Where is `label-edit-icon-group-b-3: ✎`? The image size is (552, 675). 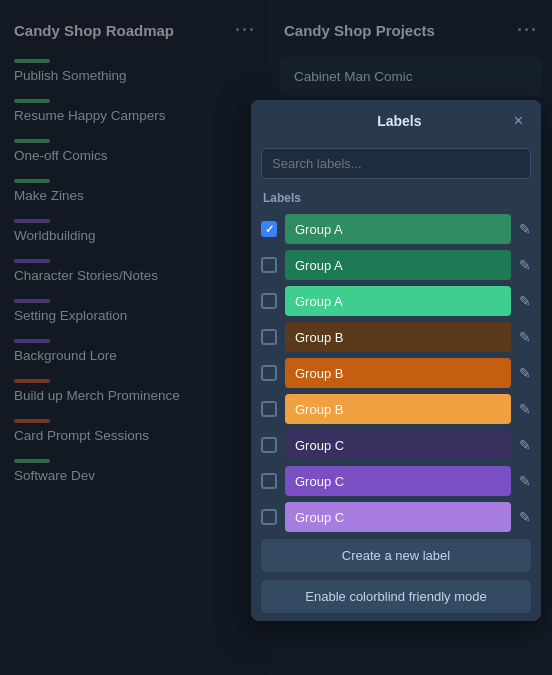 label-edit-icon-group-b-3: ✎ is located at coordinates (525, 409).